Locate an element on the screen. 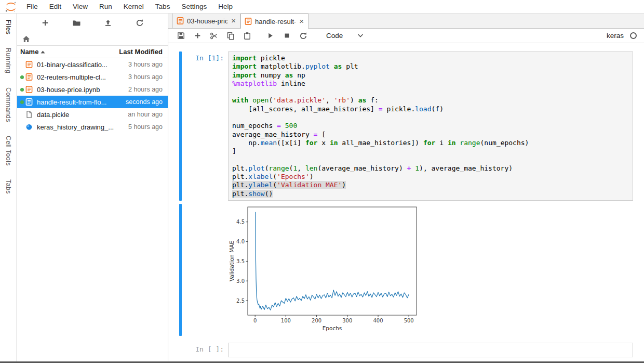  kernel-indicator: keras is located at coordinates (622, 35).